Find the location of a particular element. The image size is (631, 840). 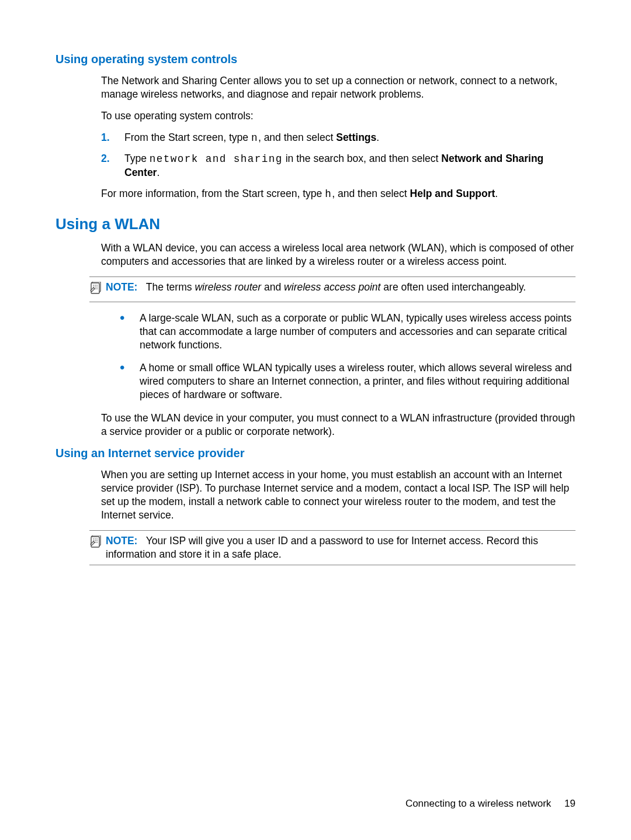

italic-text: wireless router is located at coordinates (228, 287).